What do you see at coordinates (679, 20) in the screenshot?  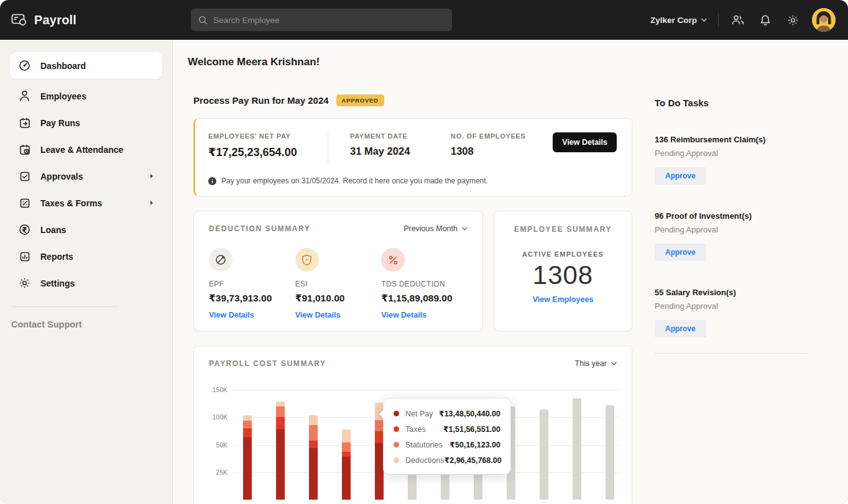 I see `org-switcher: Zylker Corp` at bounding box center [679, 20].